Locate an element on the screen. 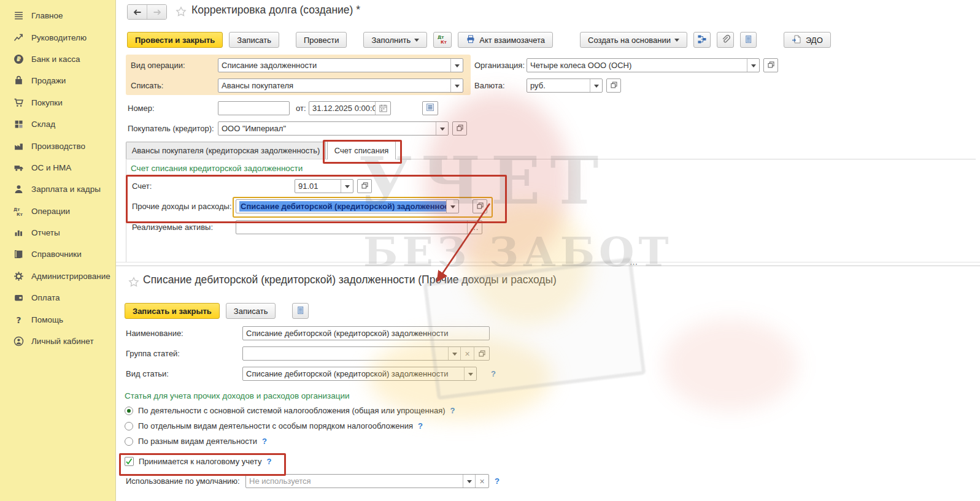 The height and width of the screenshot is (501, 980). number-label: Номер: is located at coordinates (141, 108).